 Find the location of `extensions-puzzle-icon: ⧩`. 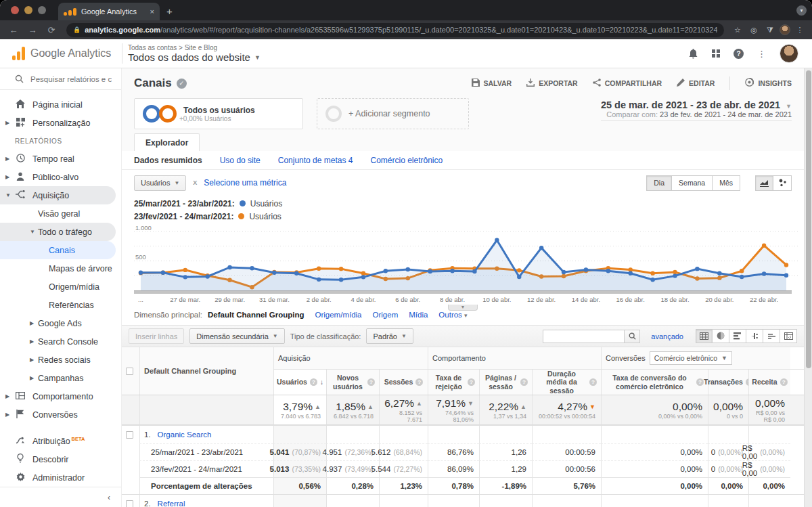

extensions-puzzle-icon: ⧩ is located at coordinates (770, 30).